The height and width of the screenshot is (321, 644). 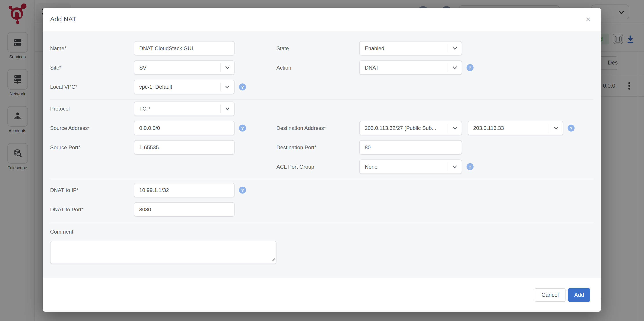 What do you see at coordinates (322, 49) in the screenshot?
I see `form-row-name-state: Name* State Enabled` at bounding box center [322, 49].